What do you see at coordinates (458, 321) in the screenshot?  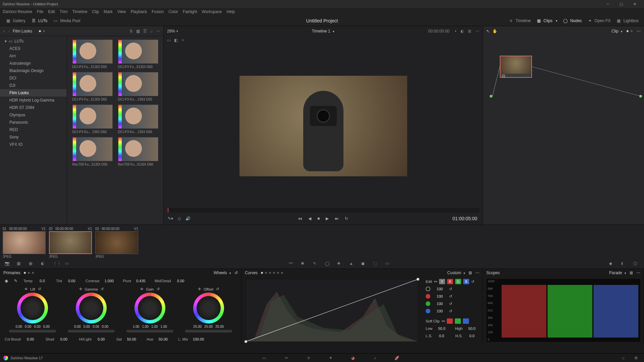 I see `sc-g` at bounding box center [458, 321].